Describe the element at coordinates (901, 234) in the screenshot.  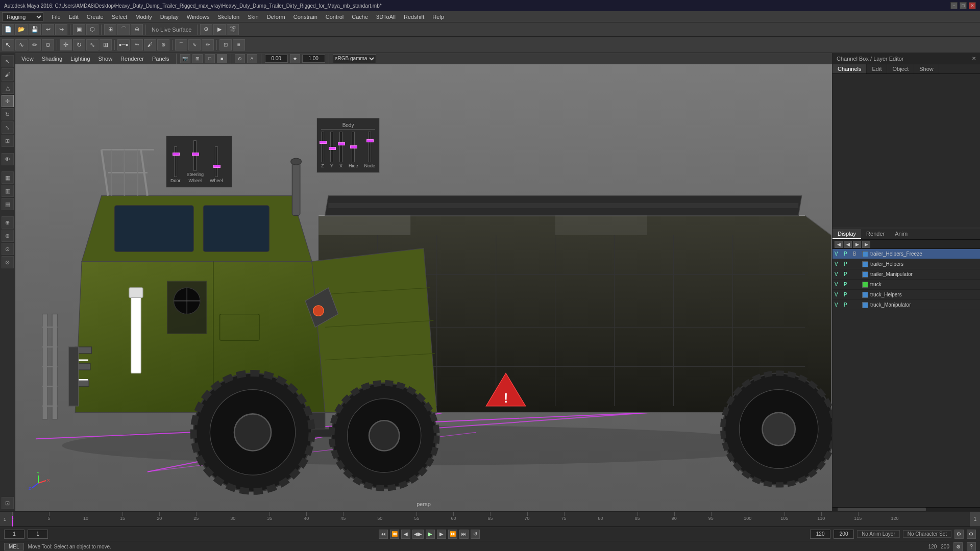
I see `tab-anim: Anim` at that location.